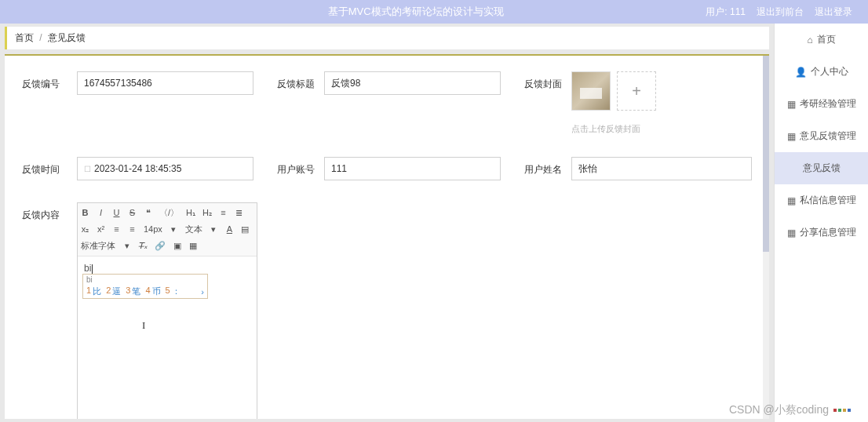 The width and height of the screenshot is (868, 422). What do you see at coordinates (301, 82) in the screenshot?
I see `feedback-title-label: 反馈标题` at bounding box center [301, 82].